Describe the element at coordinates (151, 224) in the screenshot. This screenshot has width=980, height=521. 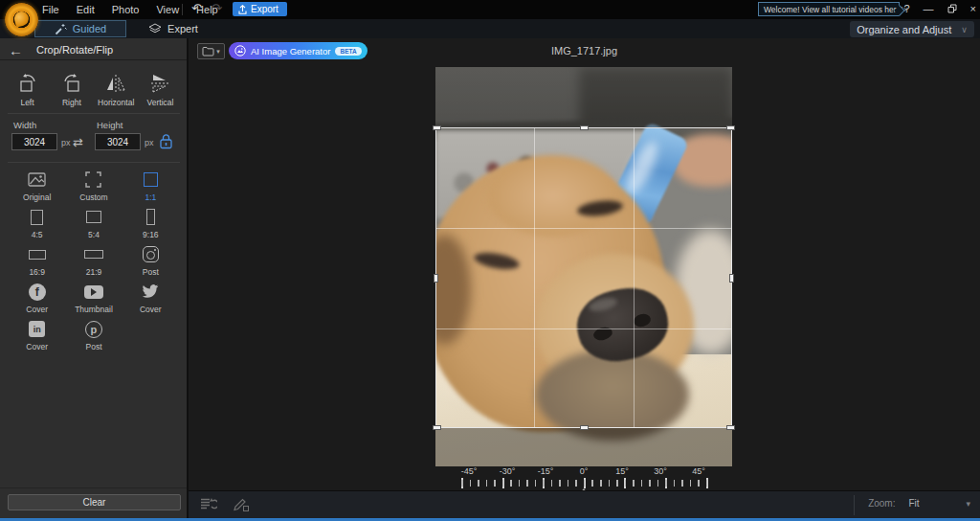
I see `ratio-9-16: 9:16` at that location.